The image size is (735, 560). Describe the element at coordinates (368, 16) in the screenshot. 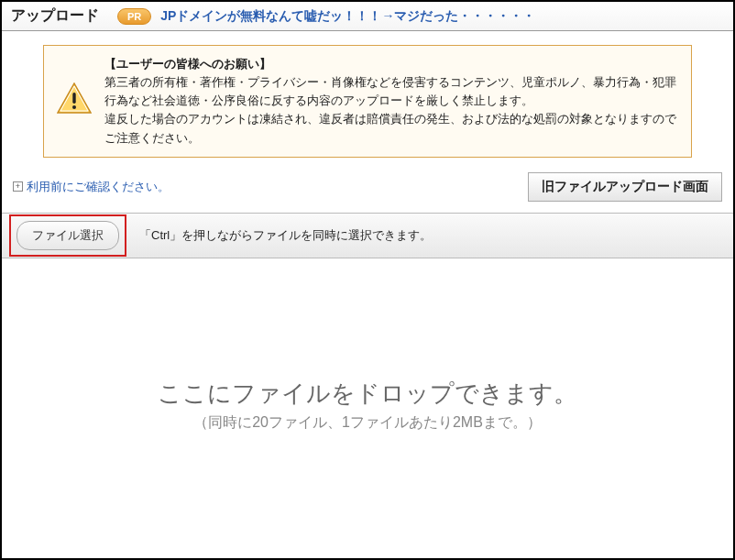

I see `header: アップロード PR JPドメインが無料なんて嘘だッ！！！→マジだった・・・・・・` at that location.